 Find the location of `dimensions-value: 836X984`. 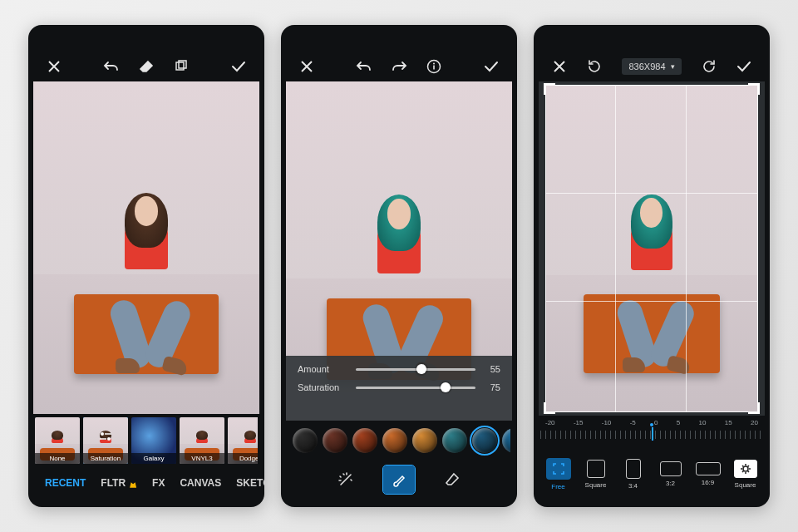

dimensions-value: 836X984 is located at coordinates (647, 66).